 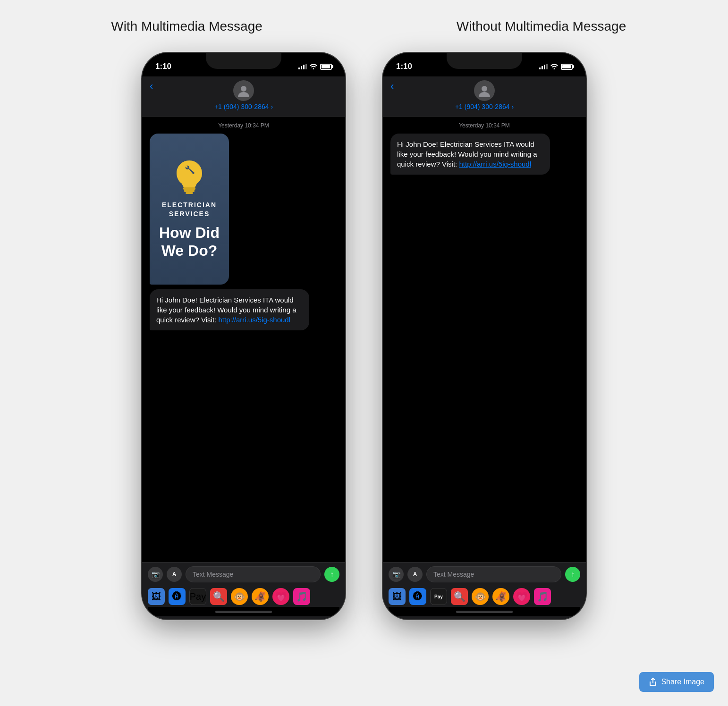 What do you see at coordinates (542, 597) in the screenshot?
I see `music-right: 🎵` at bounding box center [542, 597].